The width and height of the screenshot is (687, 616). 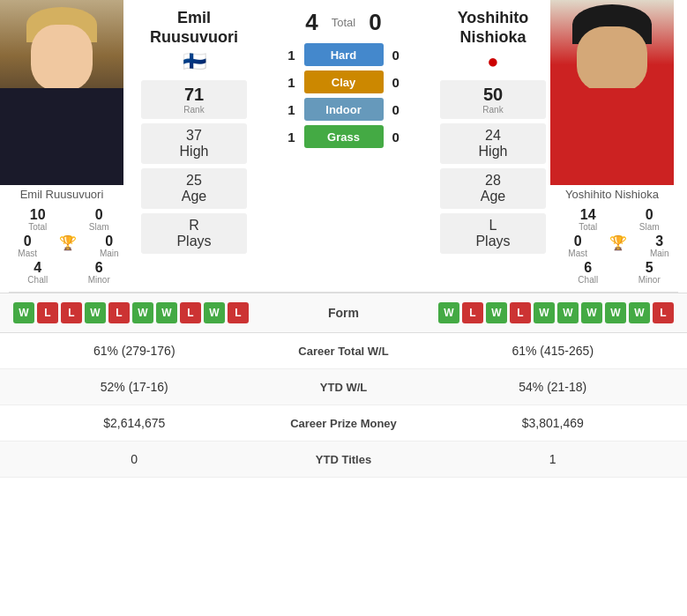 What do you see at coordinates (493, 226) in the screenshot?
I see `right-plays-value: L` at bounding box center [493, 226].